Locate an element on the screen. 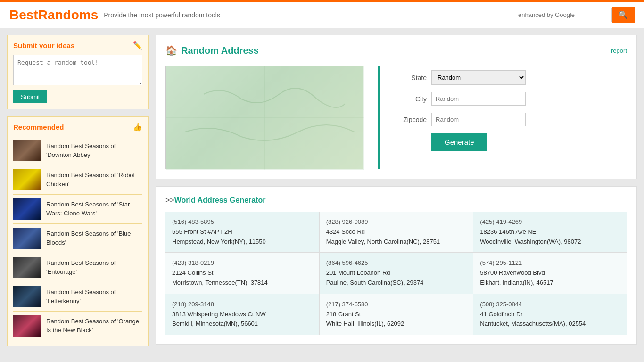  address-controls: State RandomAlabamaAlaskaArizonaArkansas… is located at coordinates (510, 117).